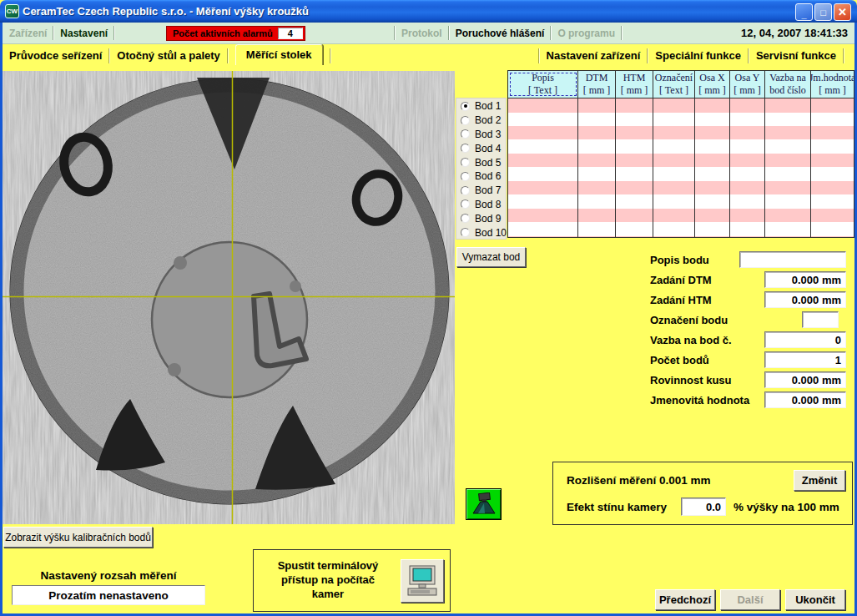  What do you see at coordinates (328, 579) in the screenshot?
I see `terminal-button-label: Spustit terminálový přístup na počítač k…` at bounding box center [328, 579].